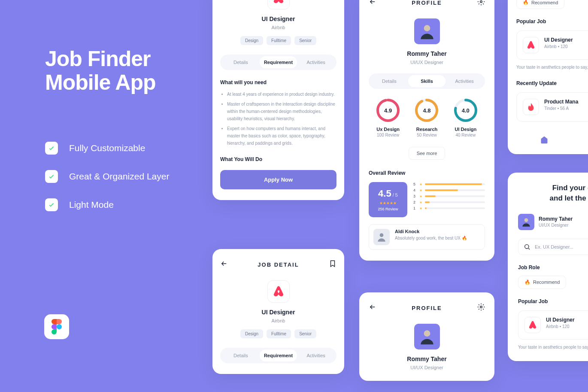 The width and height of the screenshot is (588, 392). I want to click on see-more-button: See more, so click(427, 153).